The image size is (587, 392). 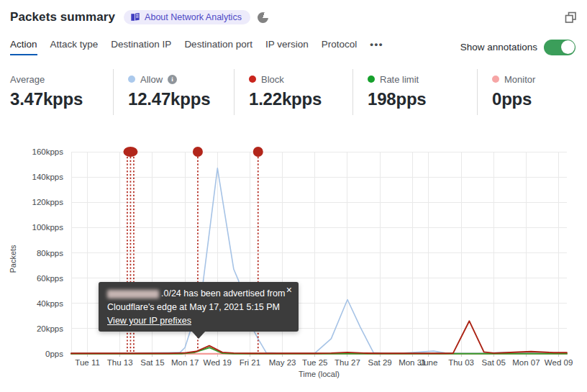 What do you see at coordinates (340, 47) in the screenshot?
I see `tab-protocol: Protocol` at bounding box center [340, 47].